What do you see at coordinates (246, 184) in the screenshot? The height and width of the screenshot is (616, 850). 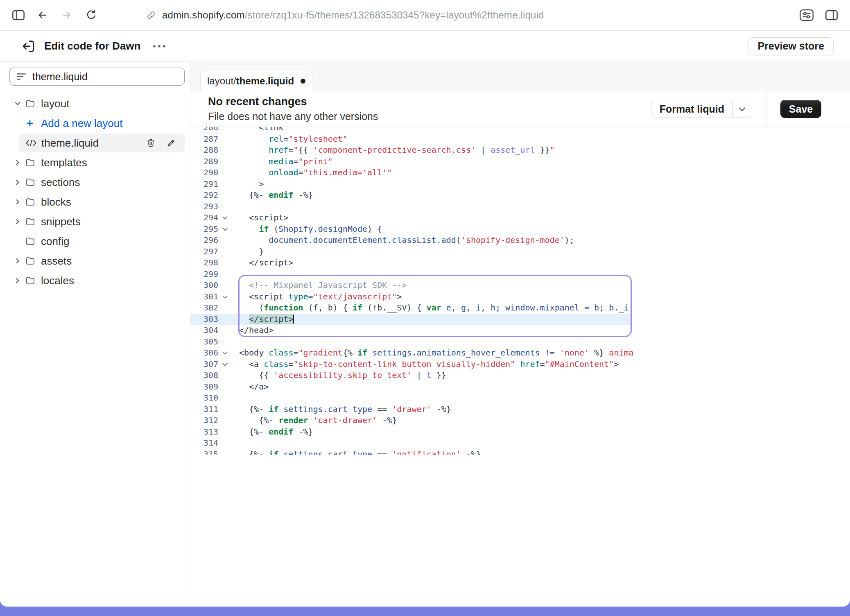 I see `code-text: >` at bounding box center [246, 184].